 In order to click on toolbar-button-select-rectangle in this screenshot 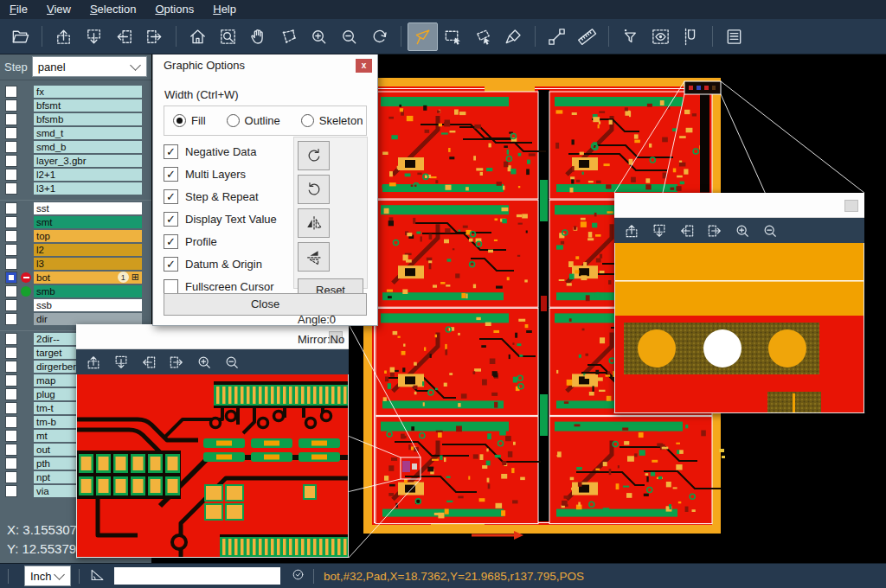, I will do `click(453, 36)`.